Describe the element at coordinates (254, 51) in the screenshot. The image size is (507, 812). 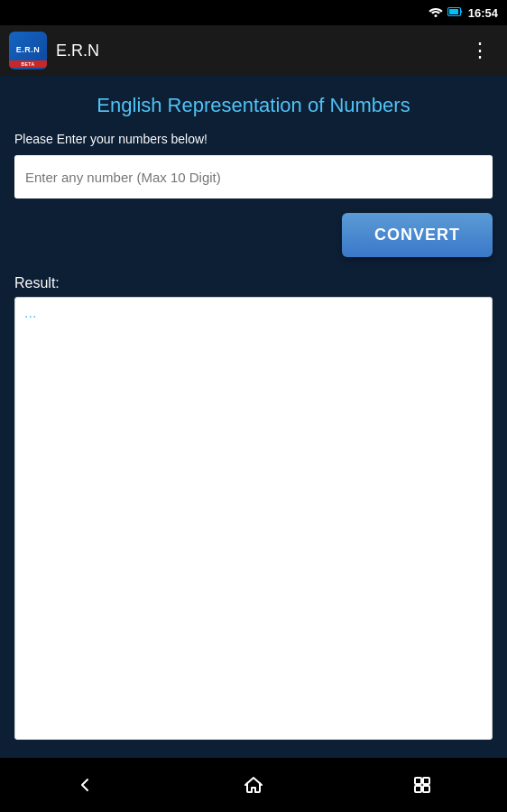
I see `app-bar: E.R.N BETA E.R.N ⋮` at that location.